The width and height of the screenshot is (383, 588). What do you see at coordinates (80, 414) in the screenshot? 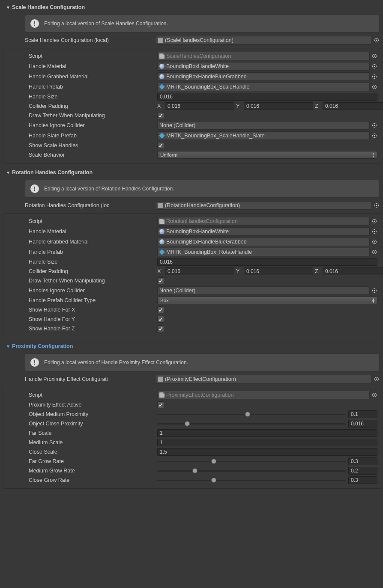
I see `label: Object Medium Proximity` at bounding box center [80, 414].